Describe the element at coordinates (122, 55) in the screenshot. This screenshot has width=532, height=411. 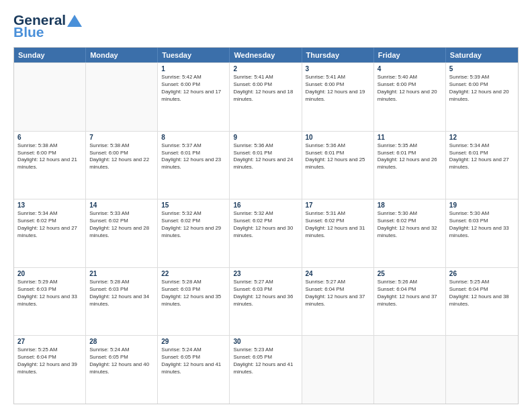
I see `day-header-monday: Monday` at that location.